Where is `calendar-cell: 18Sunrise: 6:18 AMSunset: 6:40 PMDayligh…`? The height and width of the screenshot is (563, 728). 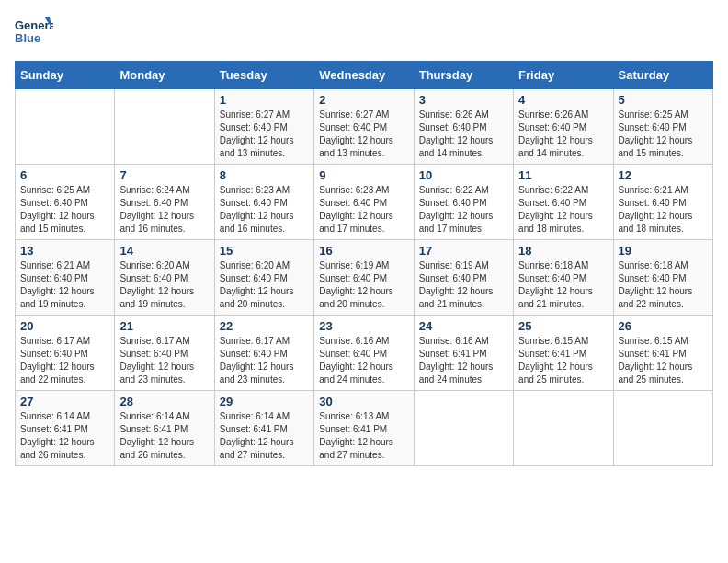 calendar-cell: 18Sunrise: 6:18 AMSunset: 6:40 PMDayligh… is located at coordinates (563, 278).